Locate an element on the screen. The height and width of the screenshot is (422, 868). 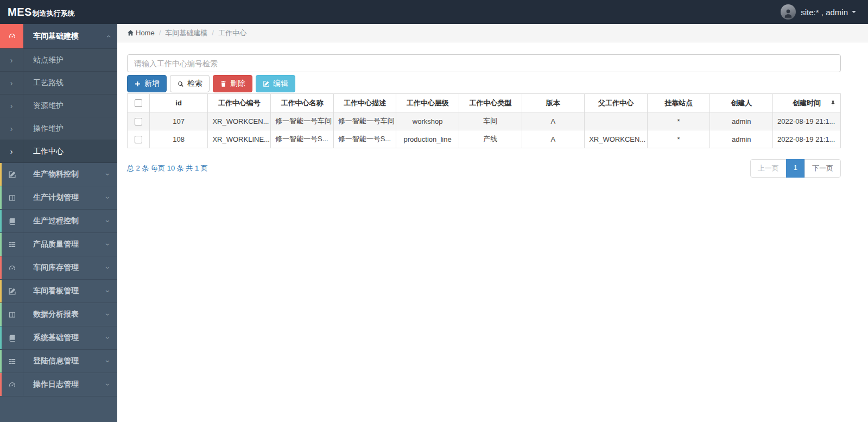
sidebar-item-process-route: 工艺路线 is located at coordinates (59, 83).